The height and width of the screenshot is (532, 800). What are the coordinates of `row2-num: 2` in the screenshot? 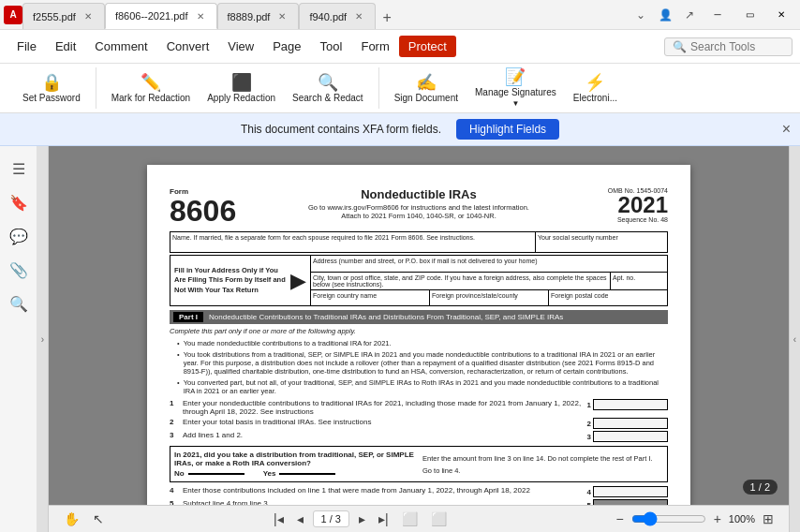 It's located at (174, 421).